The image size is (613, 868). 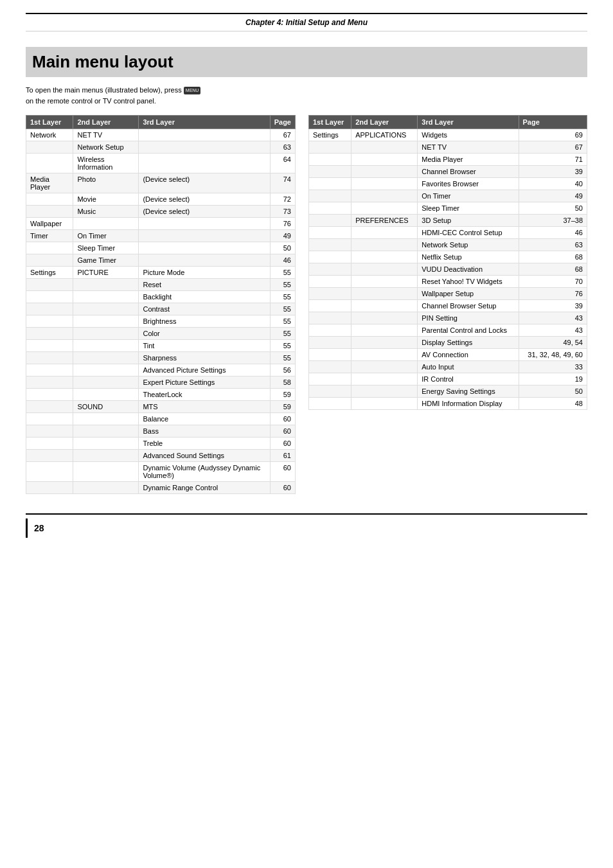 What do you see at coordinates (39, 528) in the screenshot?
I see `page-number: 28` at bounding box center [39, 528].